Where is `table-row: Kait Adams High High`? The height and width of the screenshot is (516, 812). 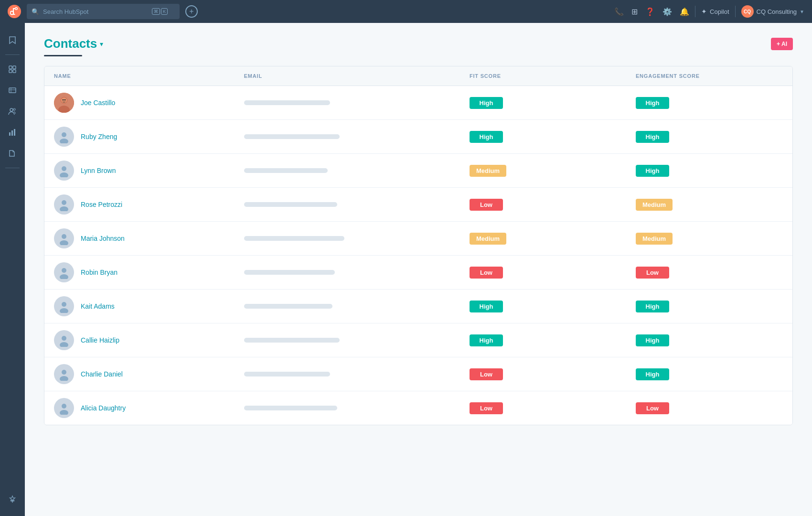 table-row: Kait Adams High High is located at coordinates (418, 307).